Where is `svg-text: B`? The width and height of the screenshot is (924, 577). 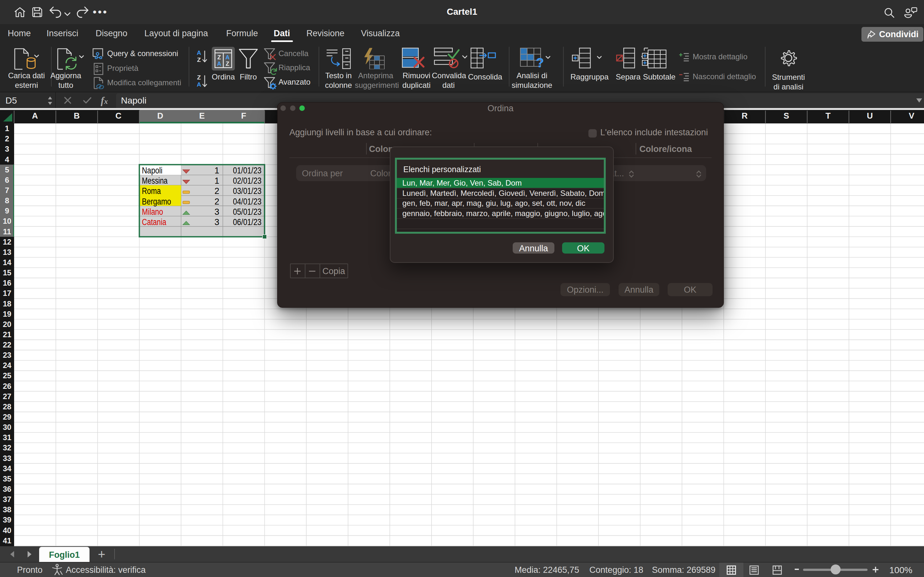
svg-text: B is located at coordinates (77, 116).